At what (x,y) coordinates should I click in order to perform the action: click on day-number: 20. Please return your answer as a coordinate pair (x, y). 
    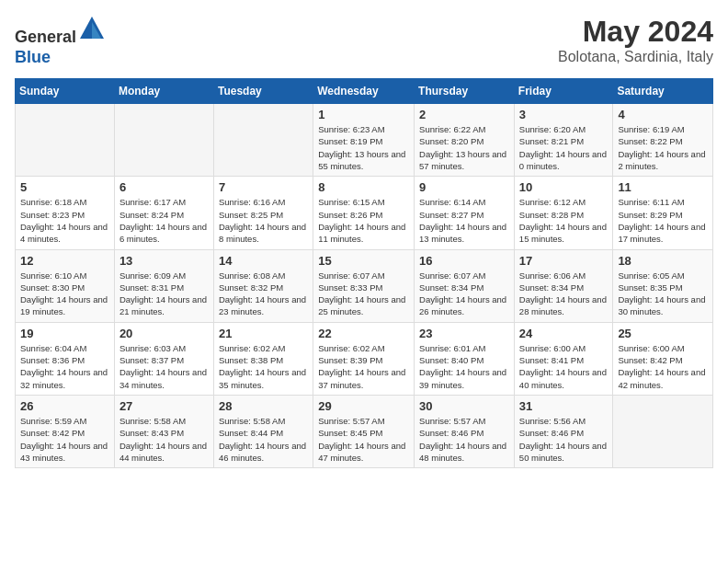
    Looking at the image, I should click on (164, 333).